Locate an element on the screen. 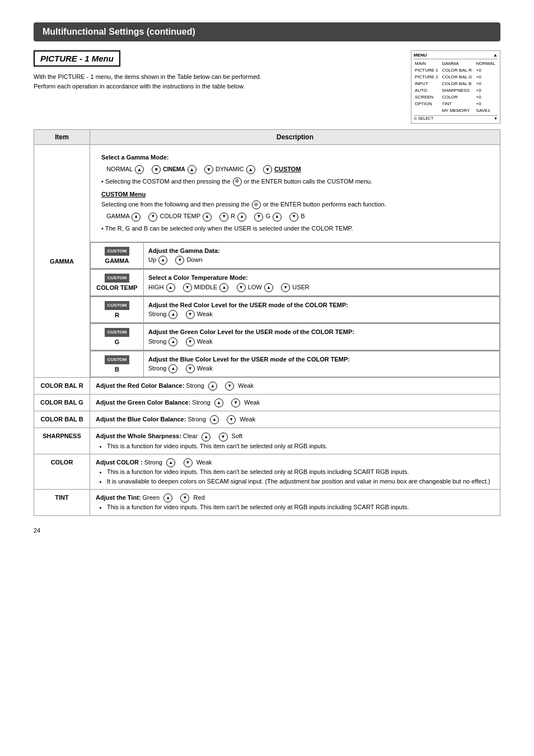 This screenshot has width=534, height=756. table-row-custom-g: CUSTOM G Adjust the Green Color Level fo… is located at coordinates (268, 337).